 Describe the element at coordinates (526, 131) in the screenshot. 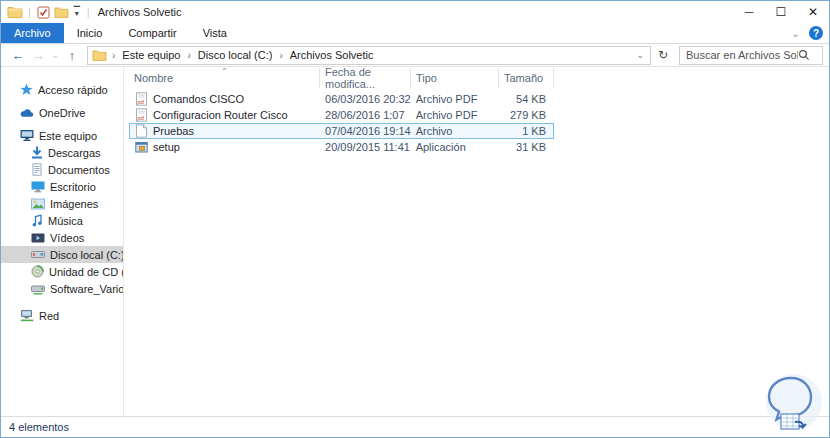

I see `file-size: 1 KB` at that location.